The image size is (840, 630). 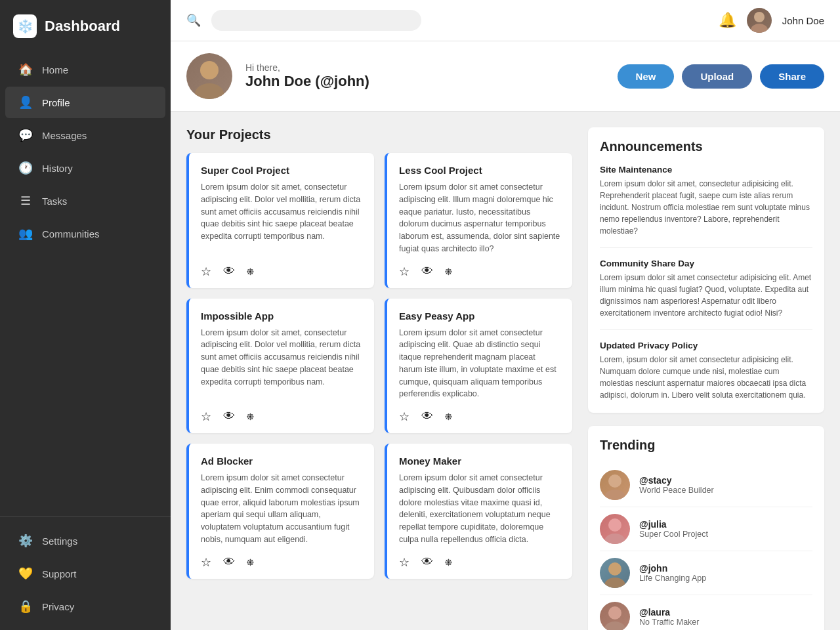 What do you see at coordinates (425, 76) in the screenshot?
I see `profile-text: Hi there, John Doe (@john)` at bounding box center [425, 76].